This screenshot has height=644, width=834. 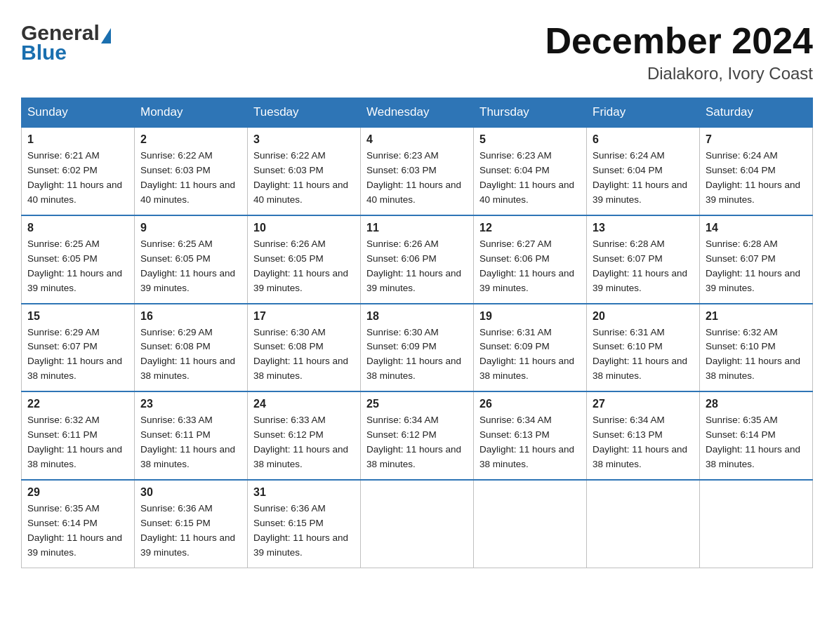 What do you see at coordinates (304, 443) in the screenshot?
I see `day-info: Sunrise: 6:33 AMSunset: 6:12 PMDaylight:…` at bounding box center [304, 443].